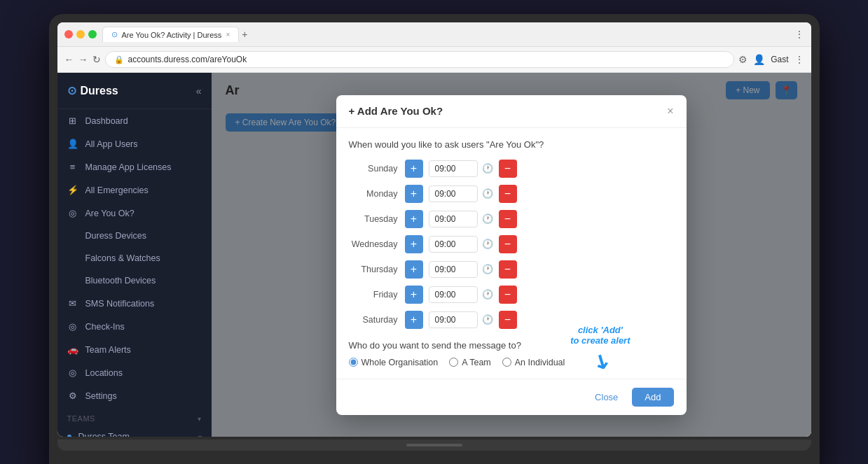 The height and width of the screenshot is (464, 868). I want to click on sidebar-item-label: Falcons & Watches, so click(123, 258).